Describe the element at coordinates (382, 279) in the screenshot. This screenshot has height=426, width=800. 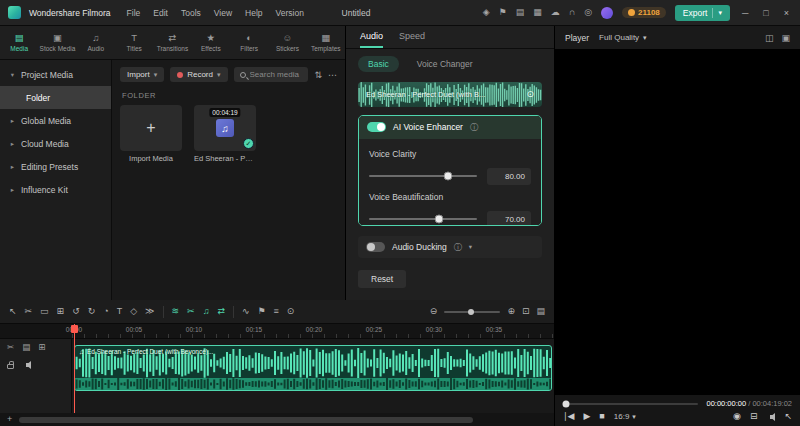
I see `reset-button: Reset` at that location.